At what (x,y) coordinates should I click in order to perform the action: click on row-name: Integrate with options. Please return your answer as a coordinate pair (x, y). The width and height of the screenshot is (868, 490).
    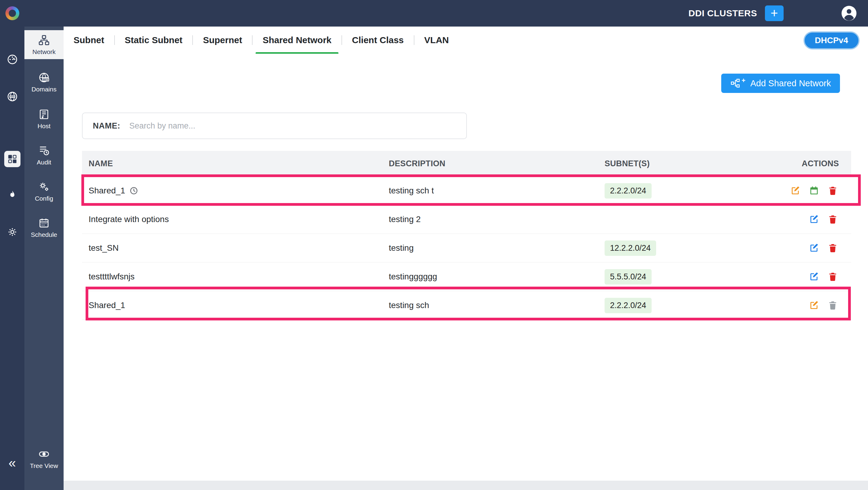
    Looking at the image, I should click on (129, 219).